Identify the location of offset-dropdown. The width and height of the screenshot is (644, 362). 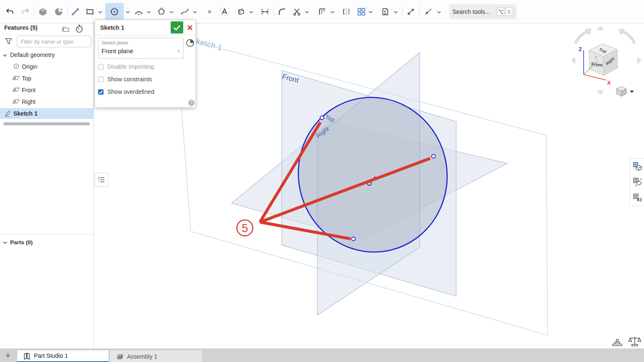
(332, 12).